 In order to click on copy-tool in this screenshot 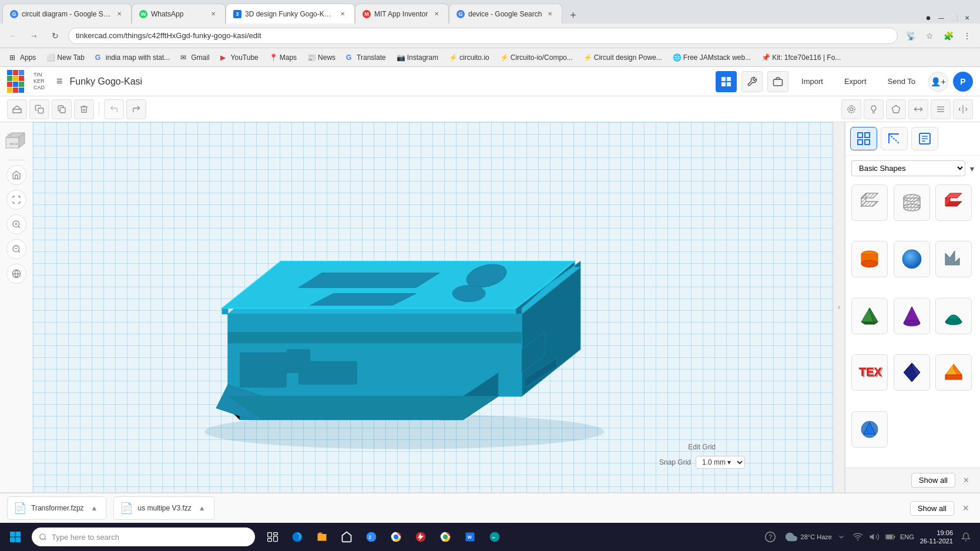, I will do `click(39, 109)`.